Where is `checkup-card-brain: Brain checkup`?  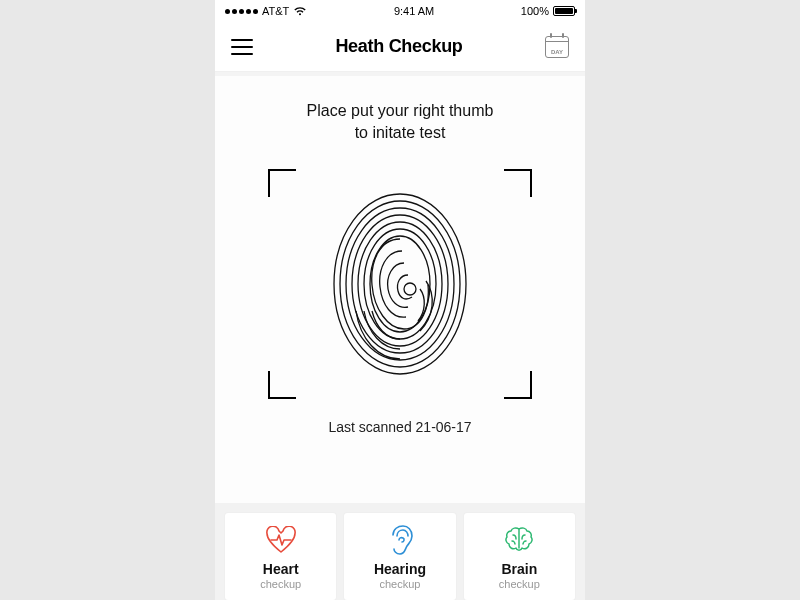 checkup-card-brain: Brain checkup is located at coordinates (520, 556).